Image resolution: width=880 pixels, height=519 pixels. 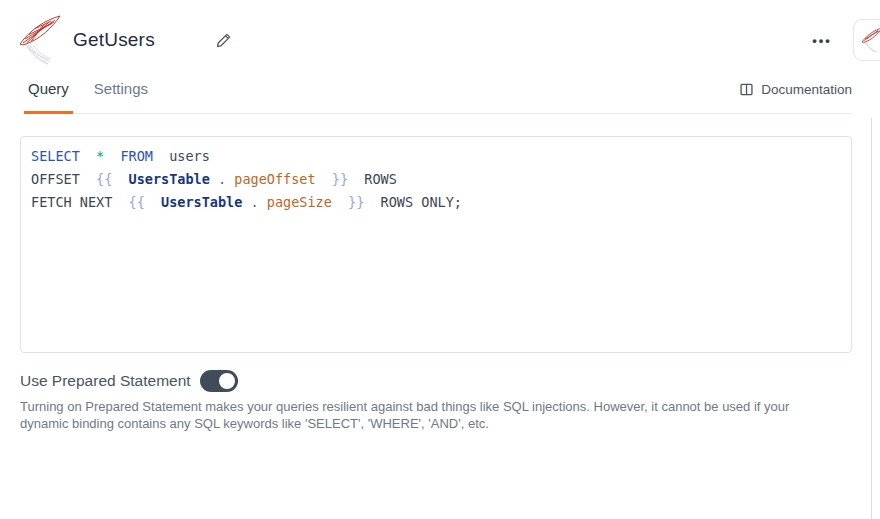 What do you see at coordinates (219, 381) in the screenshot?
I see `prepared-statement-toggle` at bounding box center [219, 381].